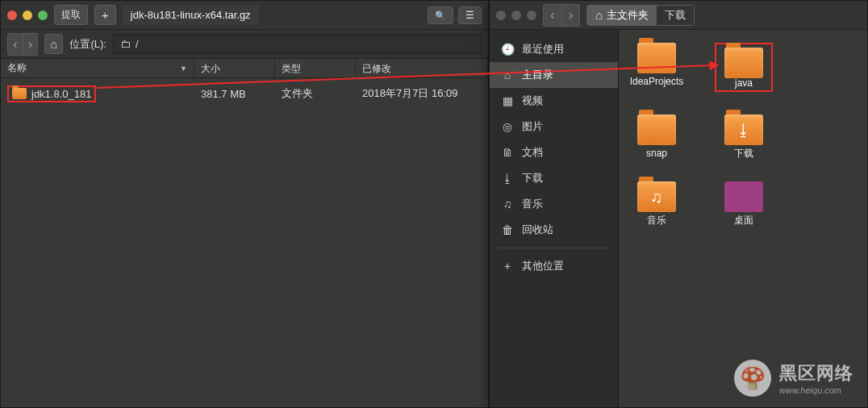  Describe the element at coordinates (507, 152) in the screenshot. I see `sidebar-icon: 🗎` at that location.